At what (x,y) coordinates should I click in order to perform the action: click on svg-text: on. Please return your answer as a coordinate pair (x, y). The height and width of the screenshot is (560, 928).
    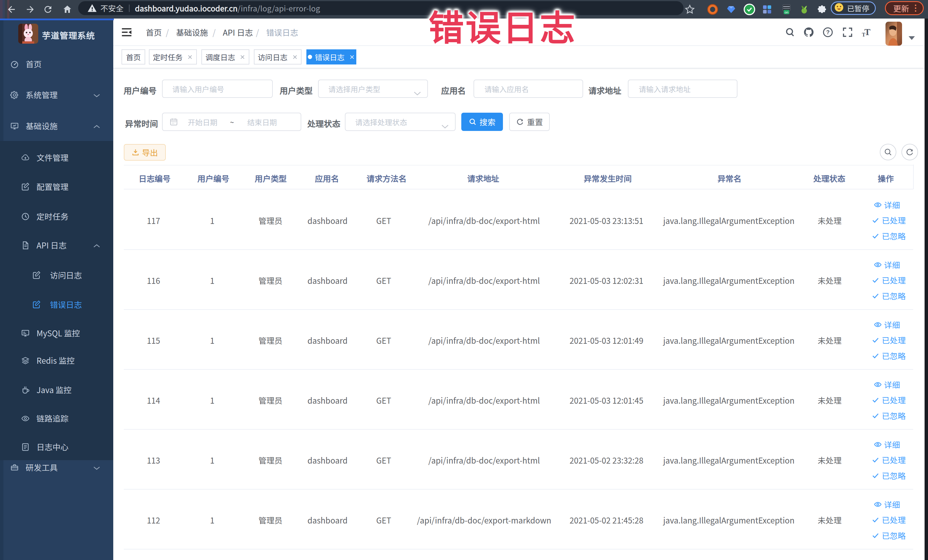
    Looking at the image, I should click on (787, 12).